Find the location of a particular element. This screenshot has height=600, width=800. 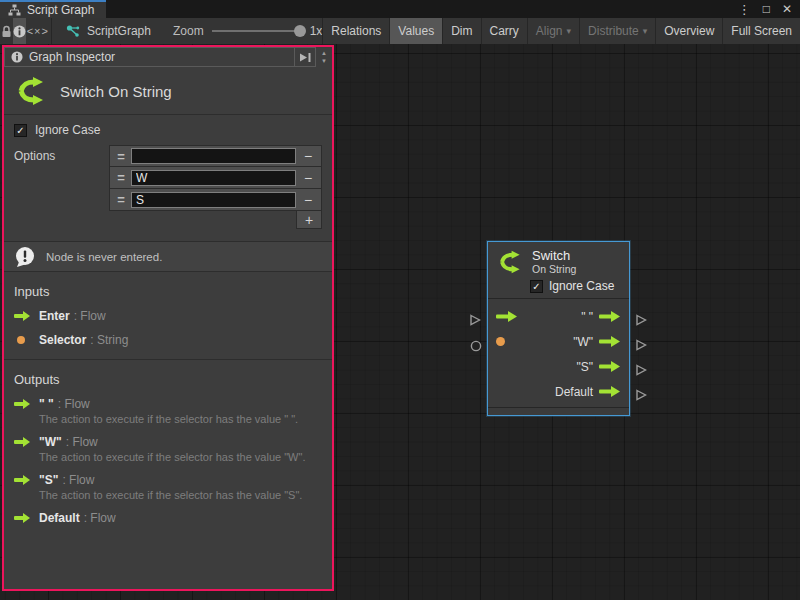

output-port-label: "S" is located at coordinates (584, 367).